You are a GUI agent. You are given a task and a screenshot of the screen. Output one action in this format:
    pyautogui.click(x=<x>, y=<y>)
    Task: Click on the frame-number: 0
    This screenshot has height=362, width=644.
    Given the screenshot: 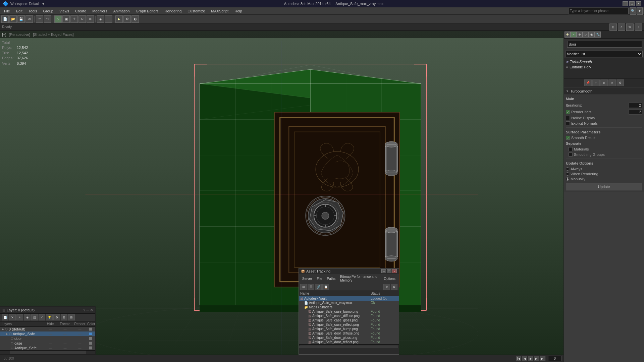 What is the action you would take?
    pyautogui.click(x=555, y=359)
    